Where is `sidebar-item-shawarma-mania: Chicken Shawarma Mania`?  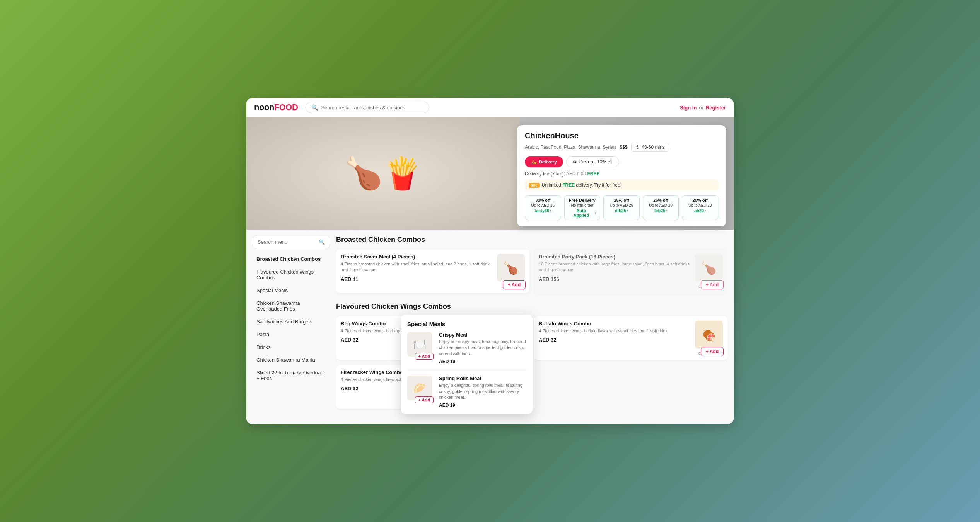
sidebar-item-shawarma-mania: Chicken Shawarma Mania is located at coordinates (291, 360).